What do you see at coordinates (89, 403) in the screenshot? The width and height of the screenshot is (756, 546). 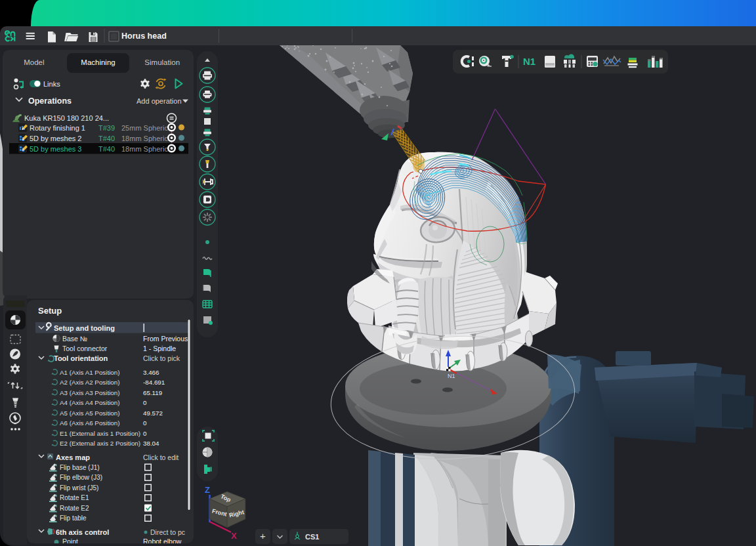 I see `svg-text: A4 (Axis A4 Position)` at bounding box center [89, 403].